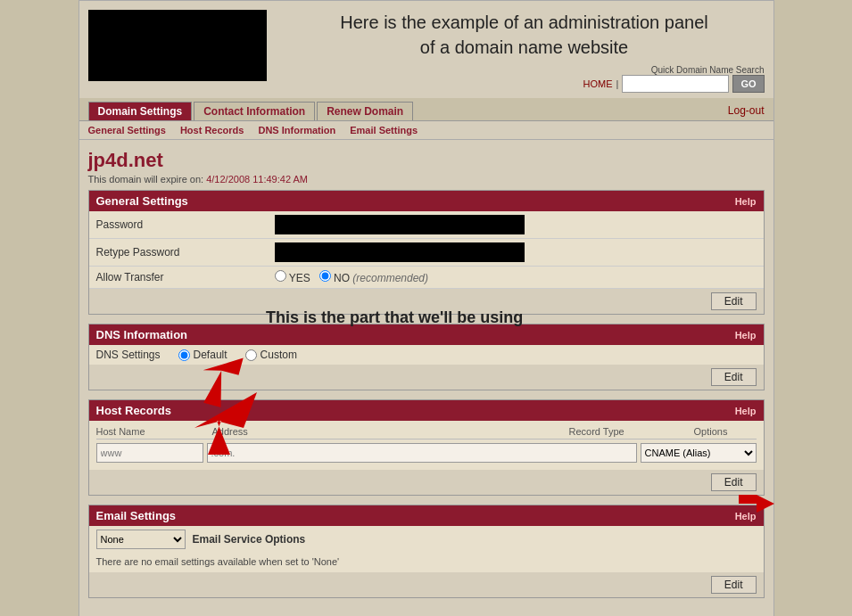 This screenshot has width=852, height=616. Describe the element at coordinates (391, 431) in the screenshot. I see `col-address: Address` at that location.